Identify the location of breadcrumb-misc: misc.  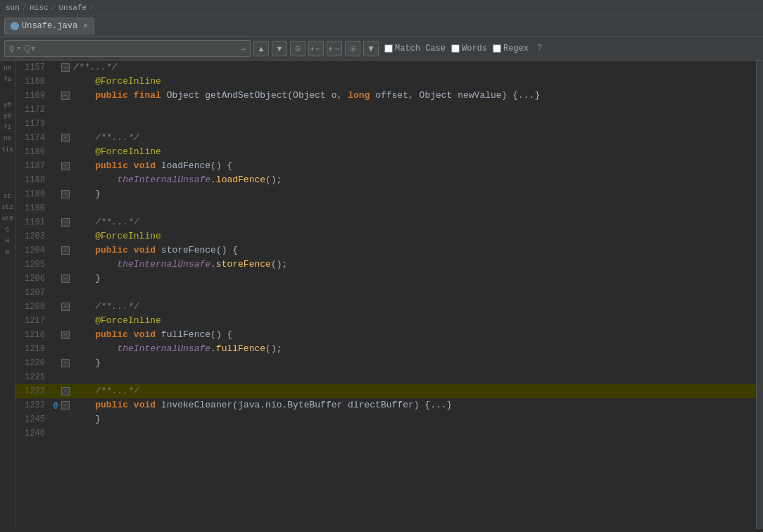
(39, 8).